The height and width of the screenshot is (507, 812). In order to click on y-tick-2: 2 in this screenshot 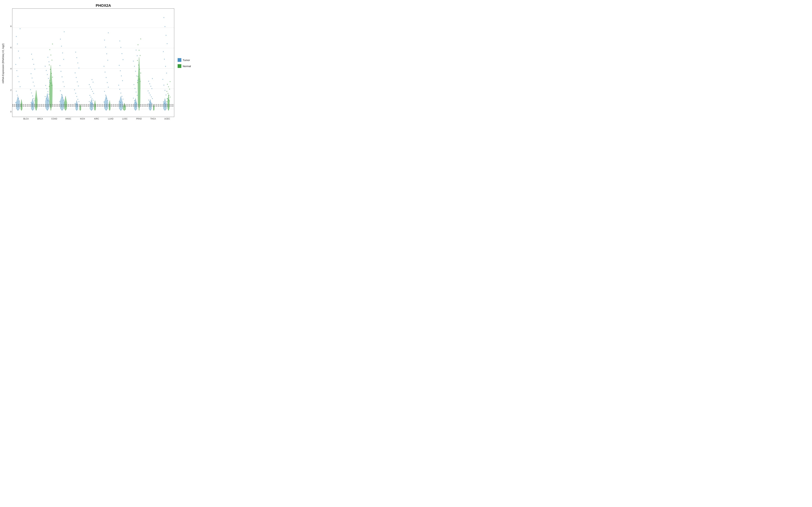, I will do `click(11, 90)`.